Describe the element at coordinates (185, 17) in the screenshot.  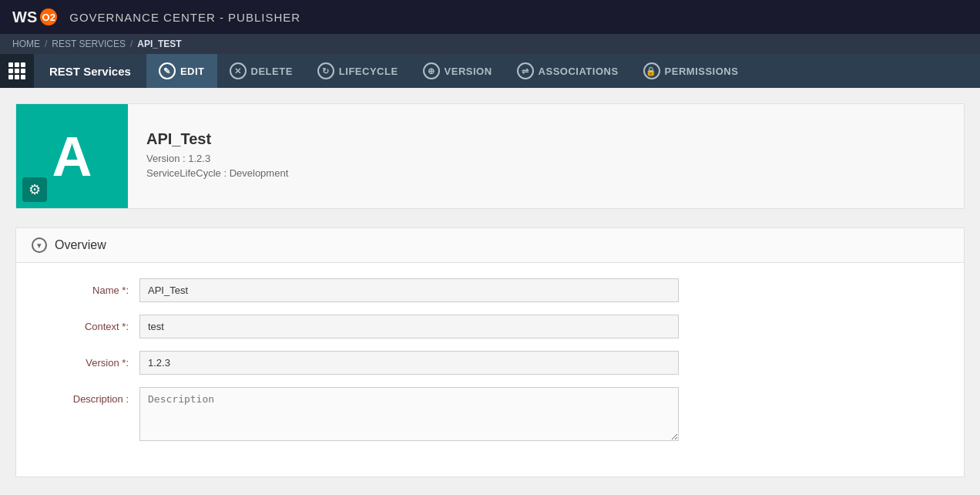
I see `header-title: GOVERNANCE CENTER - PUBLISHER` at that location.